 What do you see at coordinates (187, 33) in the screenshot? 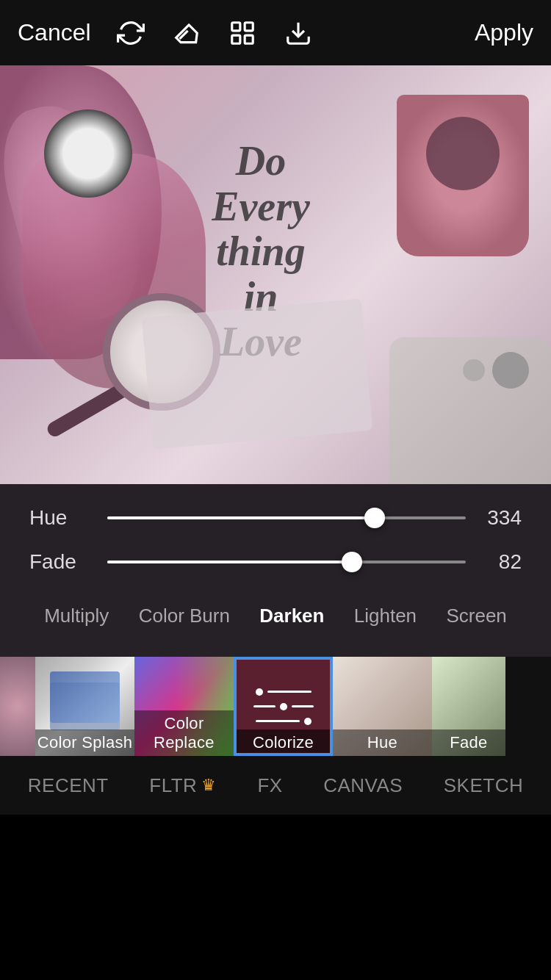
I see `erase-button` at bounding box center [187, 33].